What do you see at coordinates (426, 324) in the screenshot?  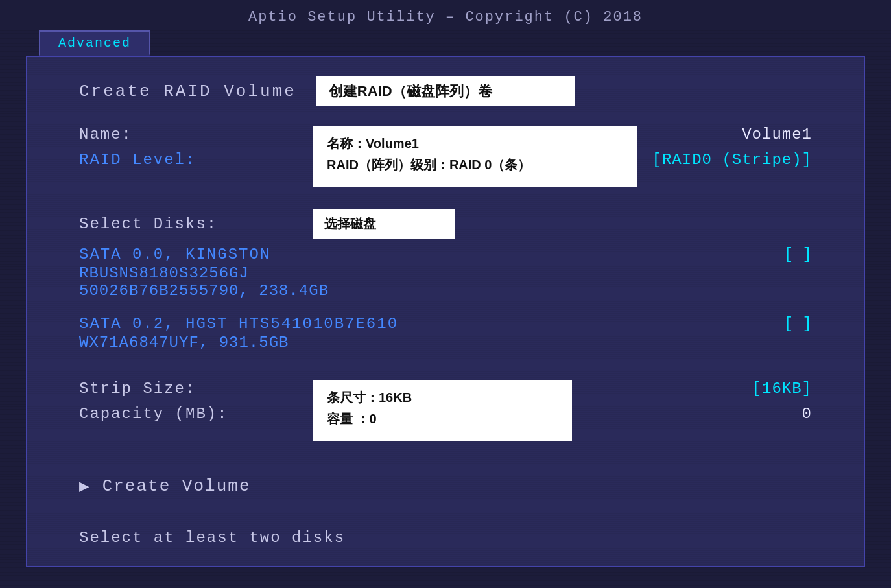 I see `disk2-line1: SATA 0.2, HGST HTS541010B7E610` at bounding box center [426, 324].